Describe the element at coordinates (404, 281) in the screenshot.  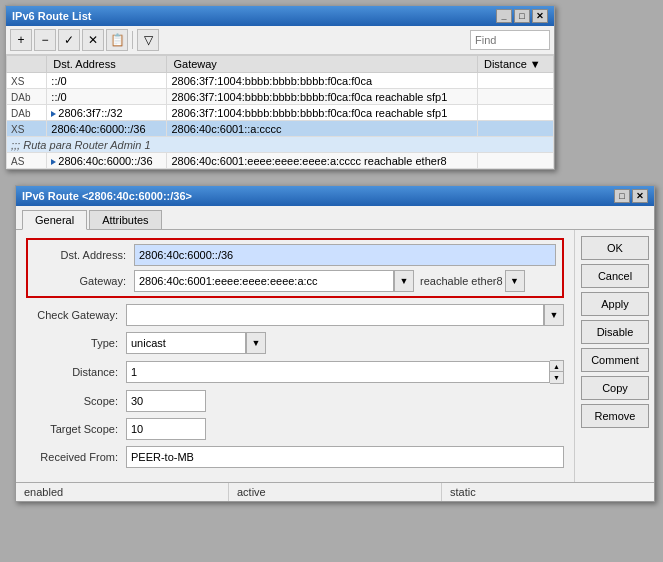
I see `gateway-dropdown-btn: ▼` at that location.